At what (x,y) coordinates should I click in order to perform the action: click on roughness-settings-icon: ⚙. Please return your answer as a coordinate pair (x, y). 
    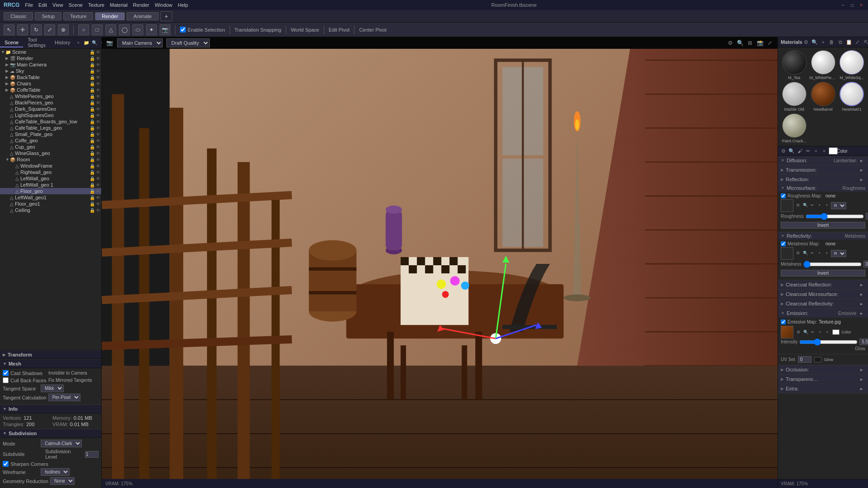
    Looking at the image, I should click on (798, 205).